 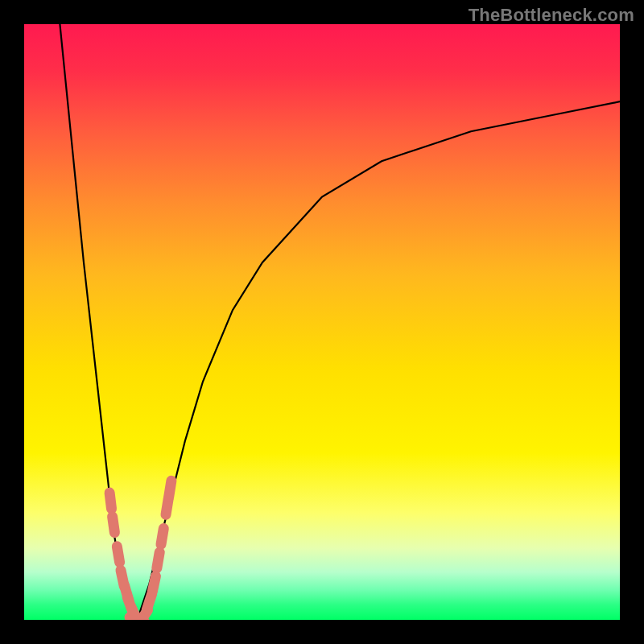 I want to click on marker-group, so click(x=140, y=551).